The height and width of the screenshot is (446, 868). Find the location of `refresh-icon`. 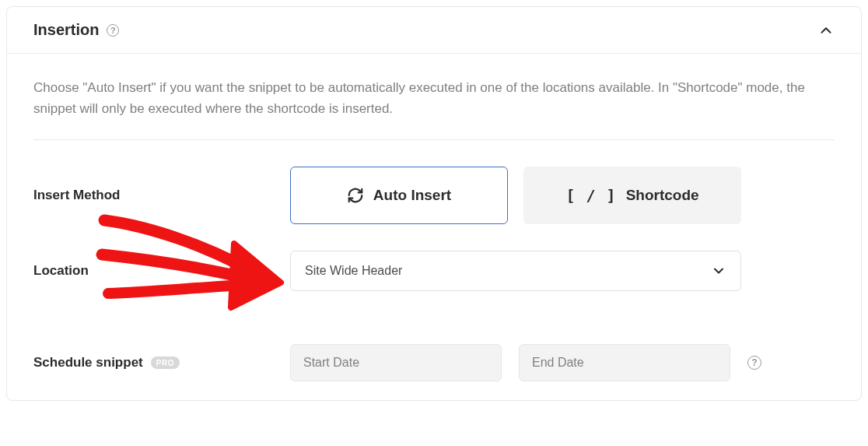

refresh-icon is located at coordinates (355, 195).